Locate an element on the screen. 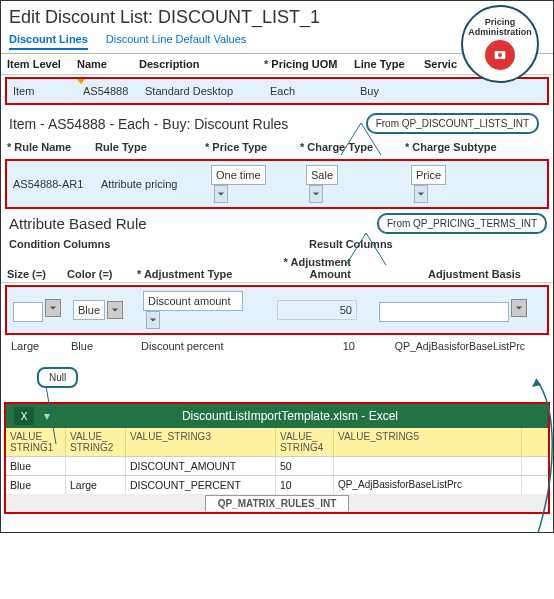 Image resolution: width=554 pixels, height=599 pixels. annotation-pricing-terms: From QP_PRICING_TERMS_INT is located at coordinates (462, 224).